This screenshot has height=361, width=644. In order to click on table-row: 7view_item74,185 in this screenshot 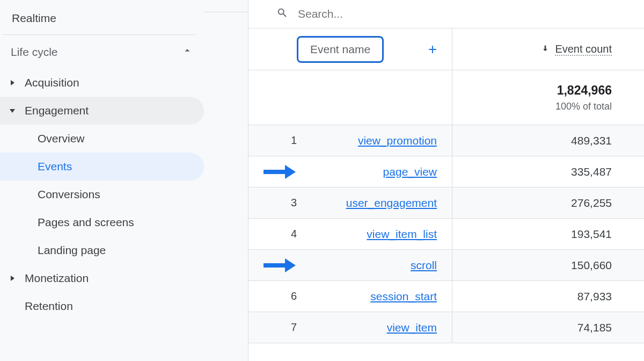, I will do `click(447, 328)`.